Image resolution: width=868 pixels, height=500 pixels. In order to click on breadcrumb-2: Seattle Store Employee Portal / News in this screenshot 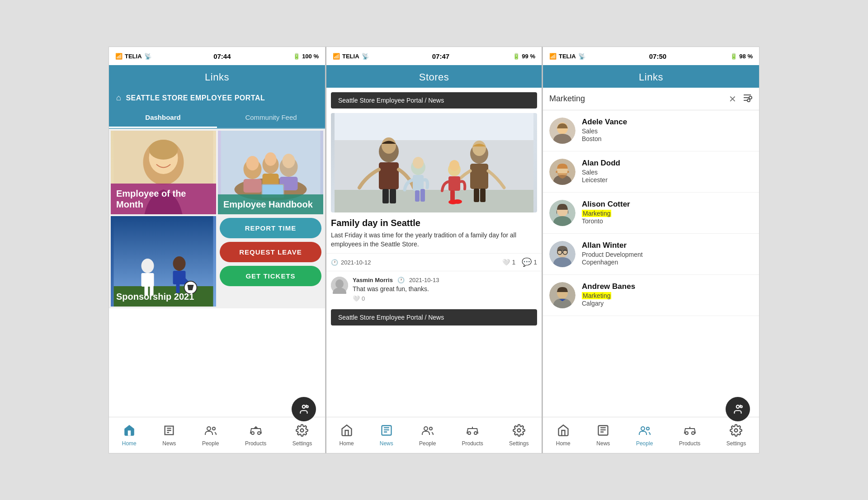, I will do `click(434, 317)`.